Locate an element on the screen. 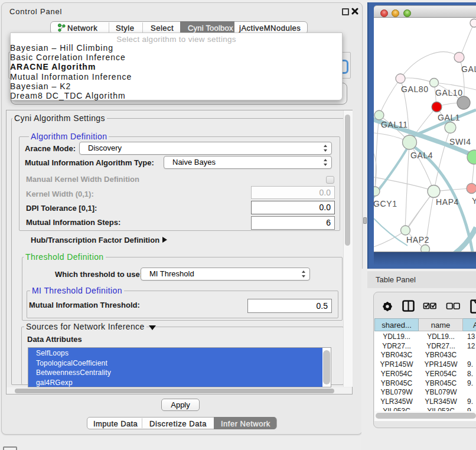 The image size is (476, 450). svg-text: GAL80 is located at coordinates (415, 89).